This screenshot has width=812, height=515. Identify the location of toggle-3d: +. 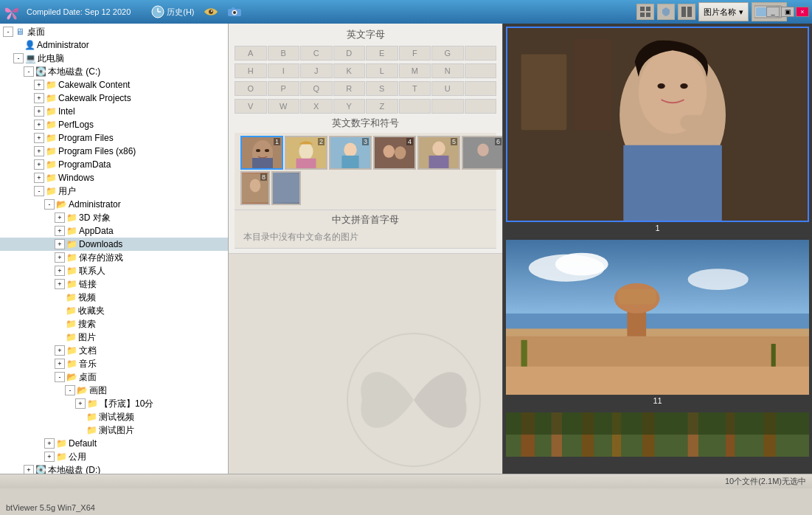
(60, 218).